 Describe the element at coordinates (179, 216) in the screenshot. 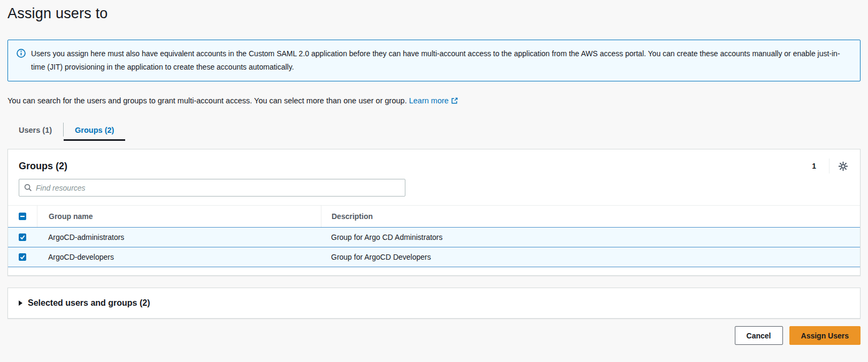

I see `column-header-group-name: Group name` at that location.